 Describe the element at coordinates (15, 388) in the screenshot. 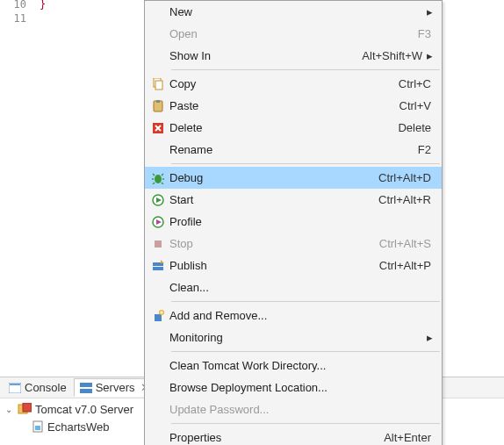

I see `console-icon` at that location.